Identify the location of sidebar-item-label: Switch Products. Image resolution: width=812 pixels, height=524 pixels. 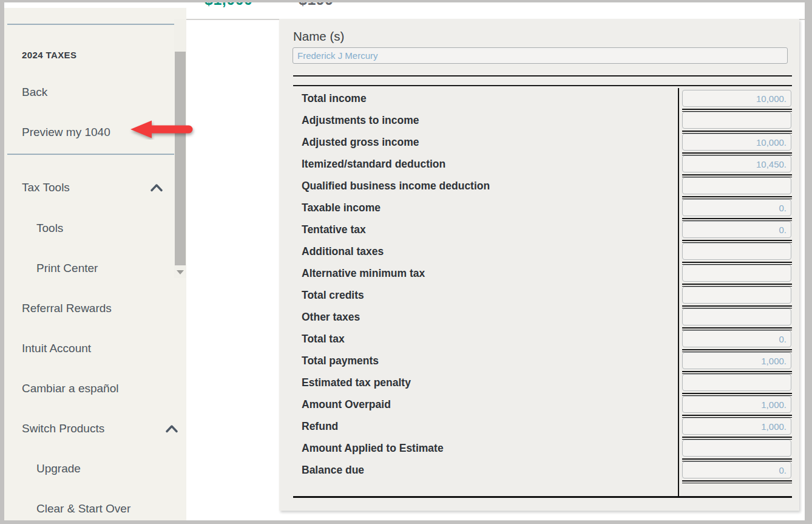
(63, 429).